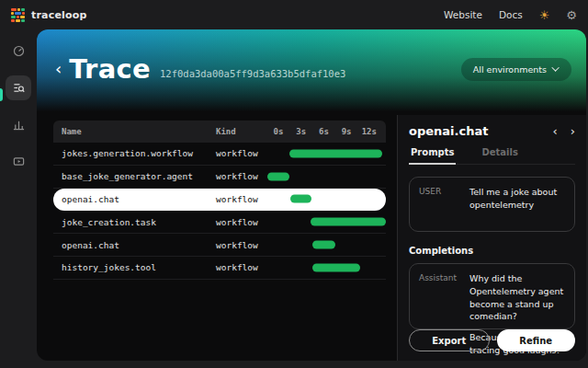 This screenshot has height=368, width=588. Describe the element at coordinates (110, 69) in the screenshot. I see `page-title: Trace` at that location.